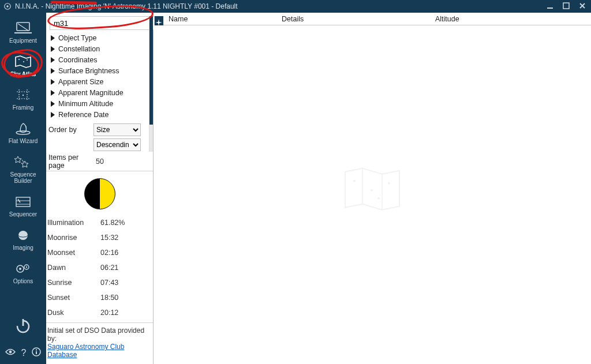 Image resolution: width=591 pixels, height=364 pixels. I want to click on wizard-hat-icon, so click(23, 129).